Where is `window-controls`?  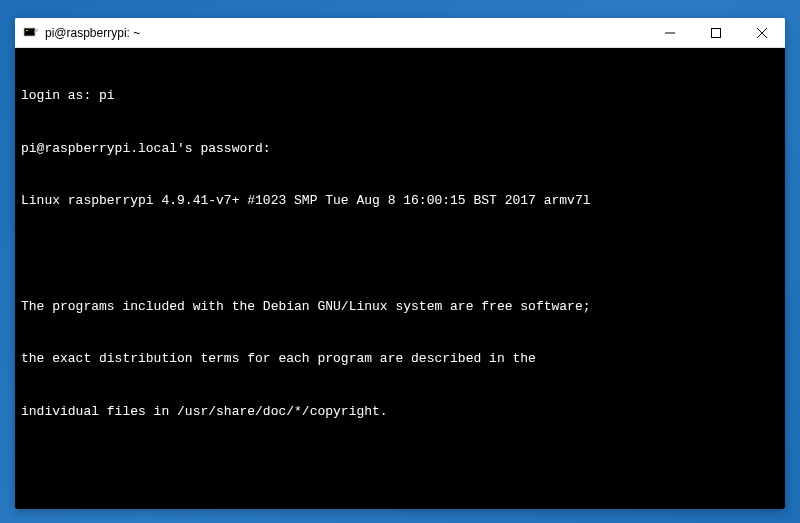
window-controls is located at coordinates (716, 32).